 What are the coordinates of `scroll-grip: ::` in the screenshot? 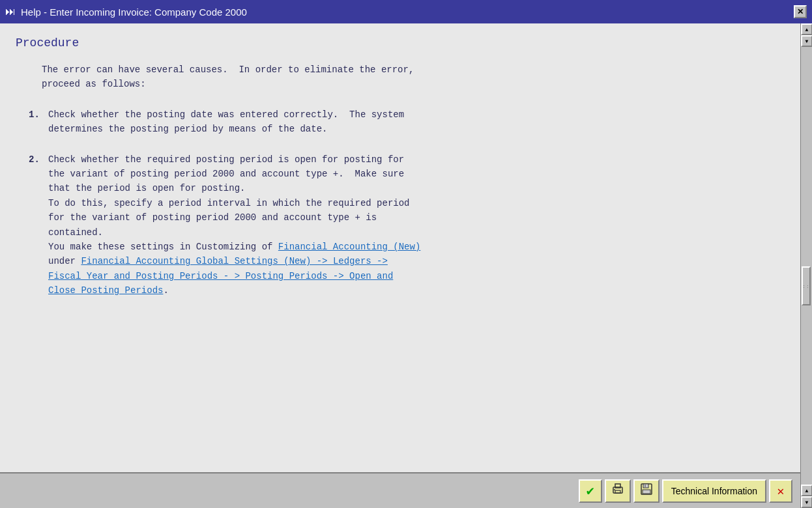 It's located at (806, 287).